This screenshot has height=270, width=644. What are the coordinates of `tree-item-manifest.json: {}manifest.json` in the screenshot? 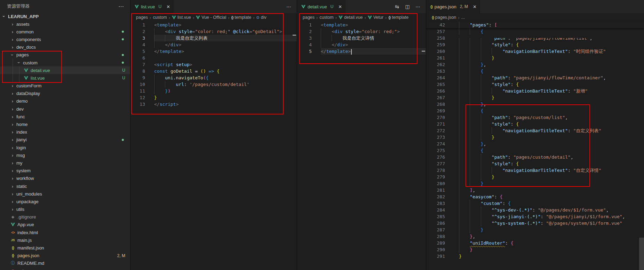 It's located at (65, 248).